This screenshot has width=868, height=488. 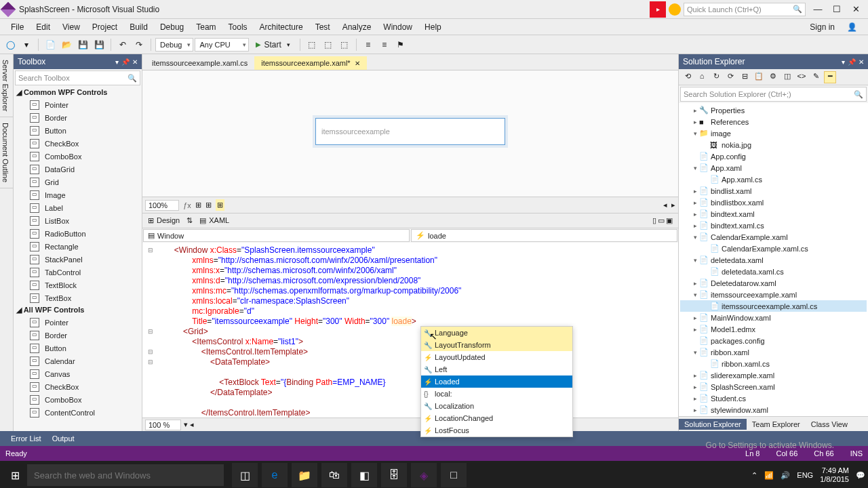 I want to click on tree-item: 📄CalendarExample.xaml.cs, so click(x=773, y=248).